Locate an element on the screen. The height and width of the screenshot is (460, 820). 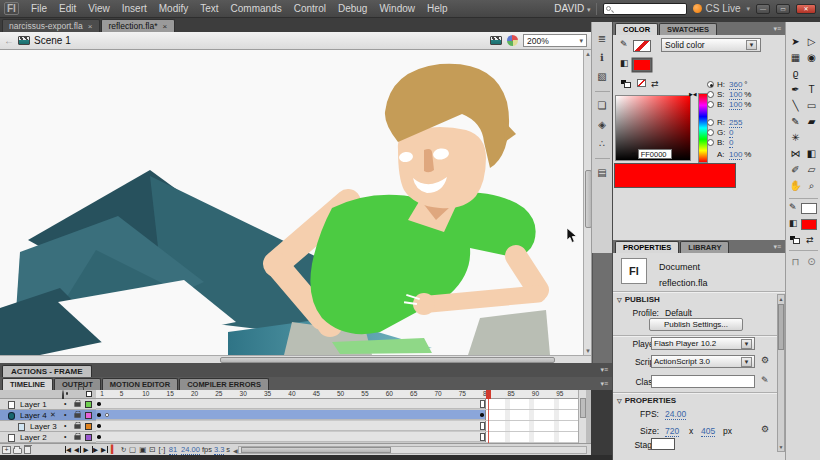
scrollbar-thumb is located at coordinates (316, 450).